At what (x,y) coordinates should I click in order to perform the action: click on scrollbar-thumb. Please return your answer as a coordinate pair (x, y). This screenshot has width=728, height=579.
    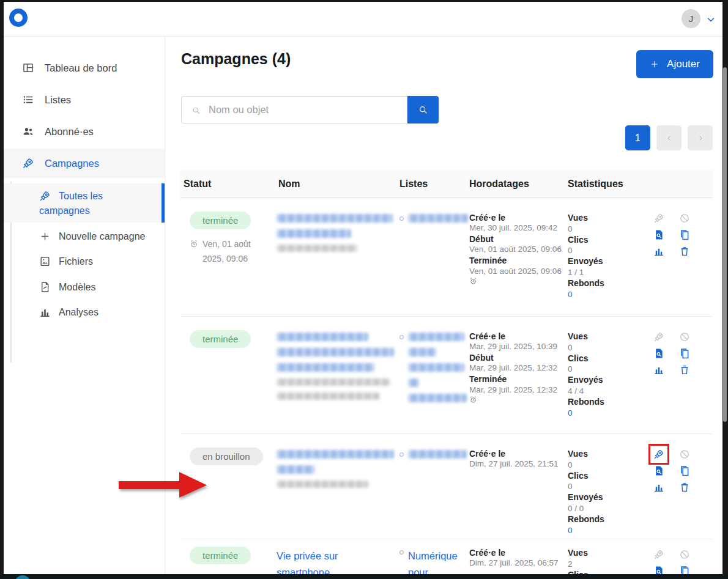
    Looking at the image, I should click on (725, 245).